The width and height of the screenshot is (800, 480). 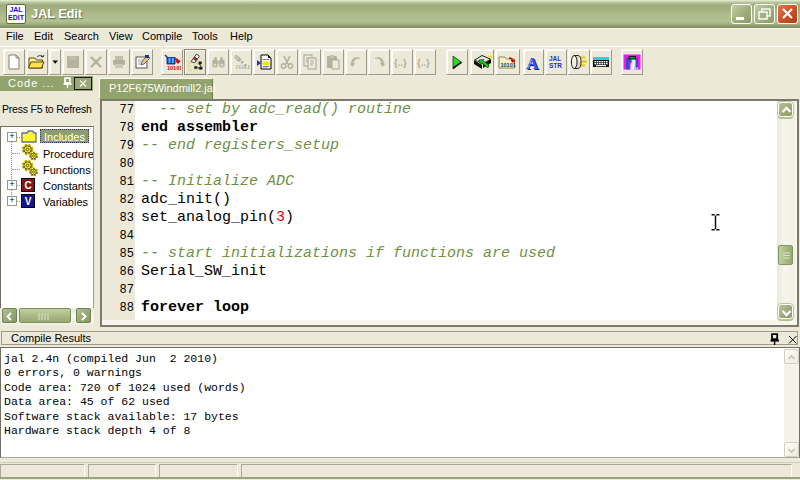 What do you see at coordinates (532, 62) in the screenshot?
I see `svg-text: A` at bounding box center [532, 62].